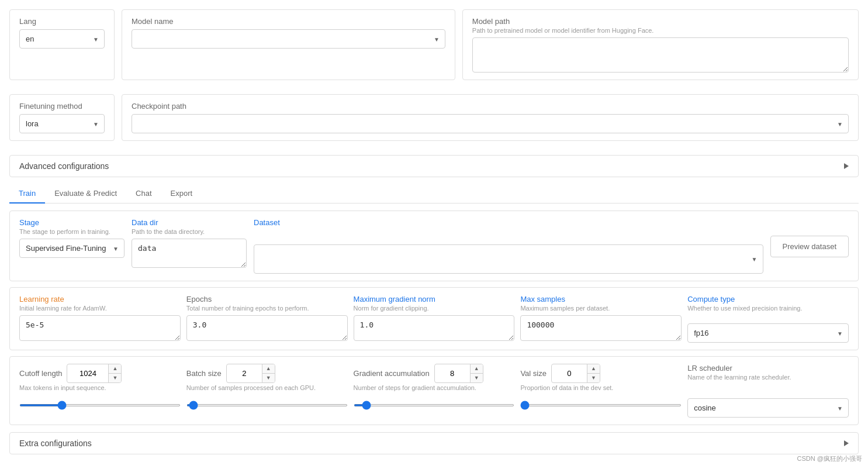 The height and width of the screenshot is (469, 868). Describe the element at coordinates (768, 368) in the screenshot. I see `lr-scheduler-label: LR scheduler` at that location.